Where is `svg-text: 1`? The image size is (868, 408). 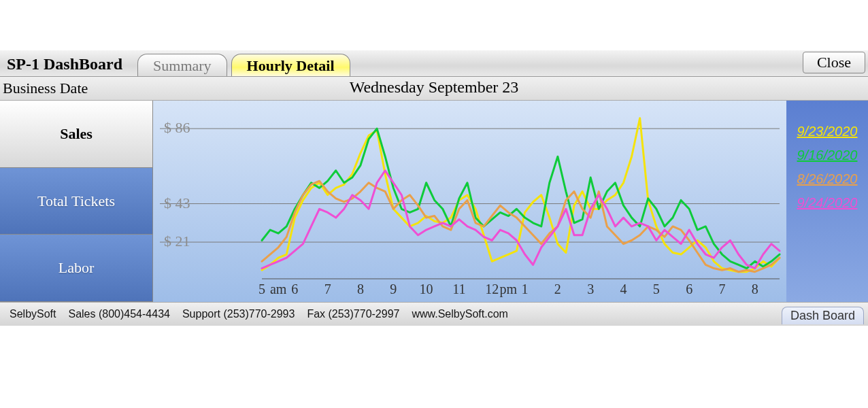 svg-text: 1 is located at coordinates (525, 289).